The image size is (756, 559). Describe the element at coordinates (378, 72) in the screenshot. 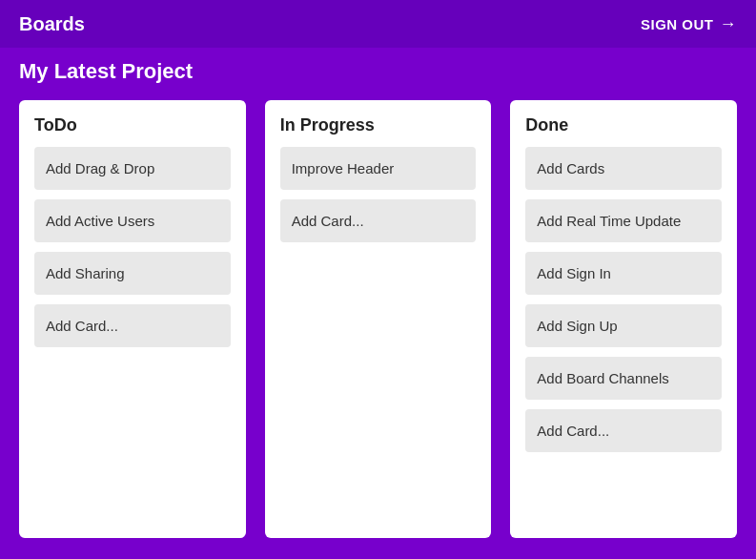

I see `project-title: My Latest Project` at that location.